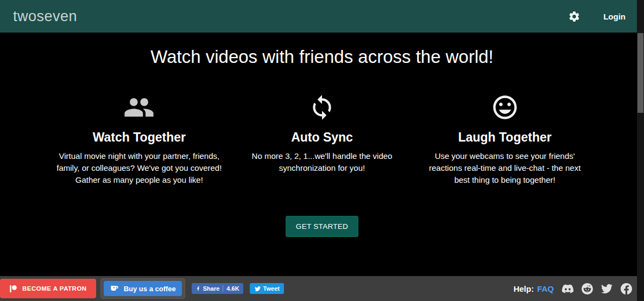 This screenshot has height=301, width=644. Describe the element at coordinates (45, 16) in the screenshot. I see `brand-logo: twoseven` at that location.